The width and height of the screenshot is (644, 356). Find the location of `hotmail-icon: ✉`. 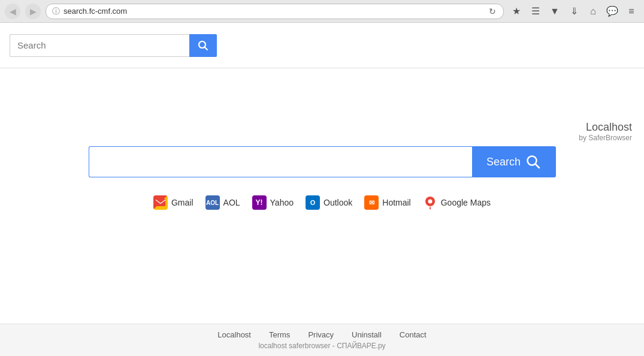

hotmail-icon: ✉ is located at coordinates (371, 203).